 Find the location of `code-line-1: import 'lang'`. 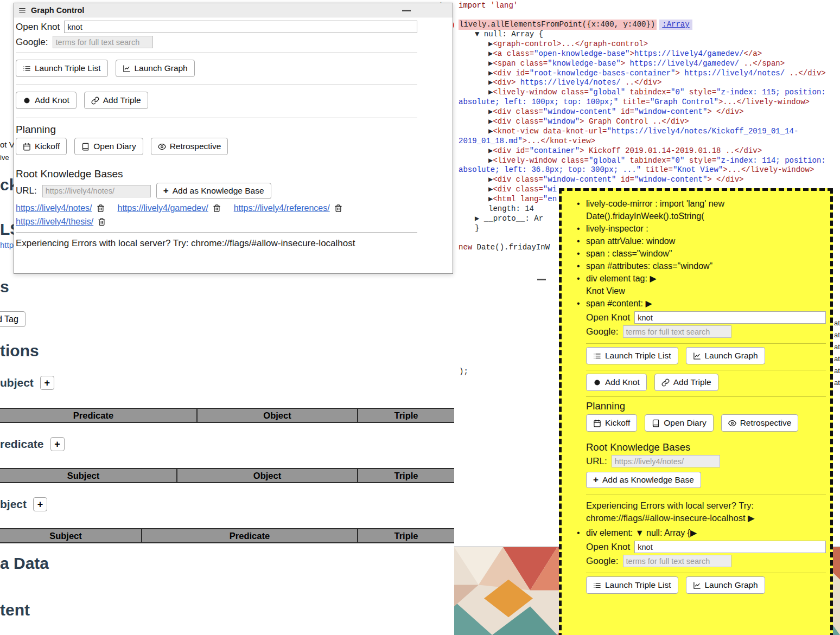

code-line-1: import 'lang' is located at coordinates (649, 6).